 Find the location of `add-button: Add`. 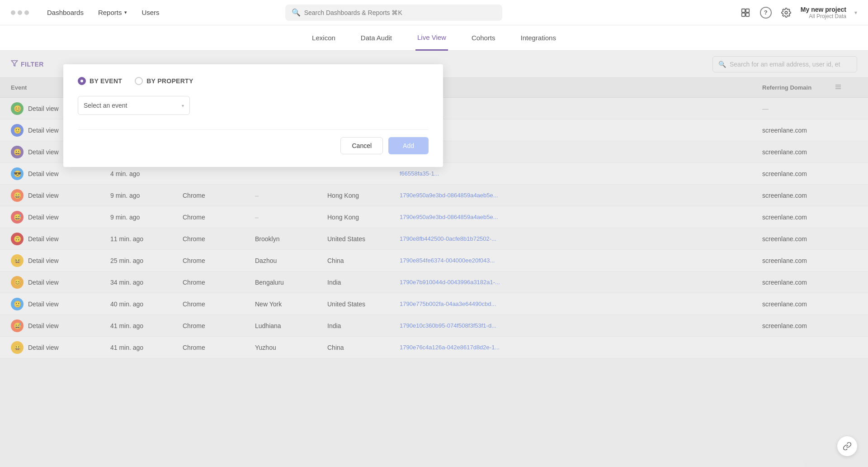

add-button: Add is located at coordinates (409, 146).